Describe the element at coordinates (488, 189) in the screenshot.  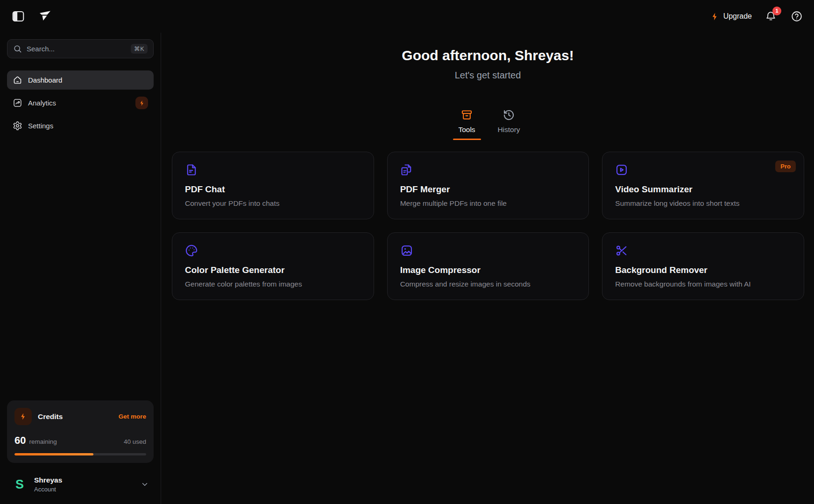
I see `tool-title: PDF Merger` at that location.